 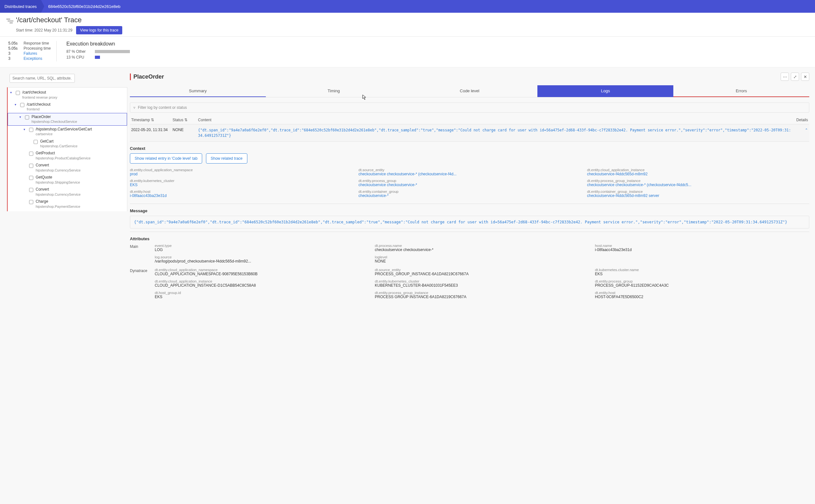 I want to click on tree-node-1: ▾/cart/checkoutfrontend, so click(x=67, y=107).